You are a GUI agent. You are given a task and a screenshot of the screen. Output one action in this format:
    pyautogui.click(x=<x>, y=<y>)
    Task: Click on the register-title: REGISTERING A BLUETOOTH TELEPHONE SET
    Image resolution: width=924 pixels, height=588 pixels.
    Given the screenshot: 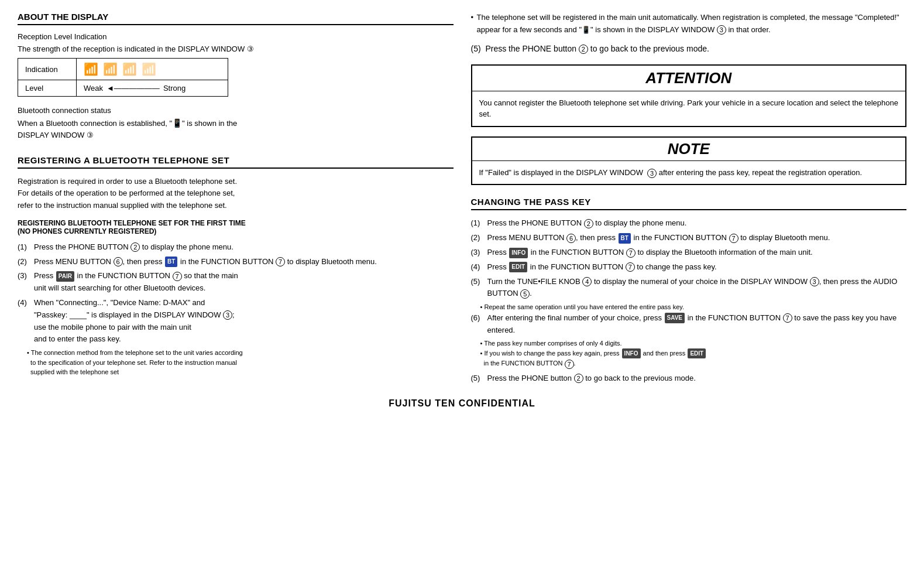 What is the action you would take?
    pyautogui.click(x=235, y=162)
    